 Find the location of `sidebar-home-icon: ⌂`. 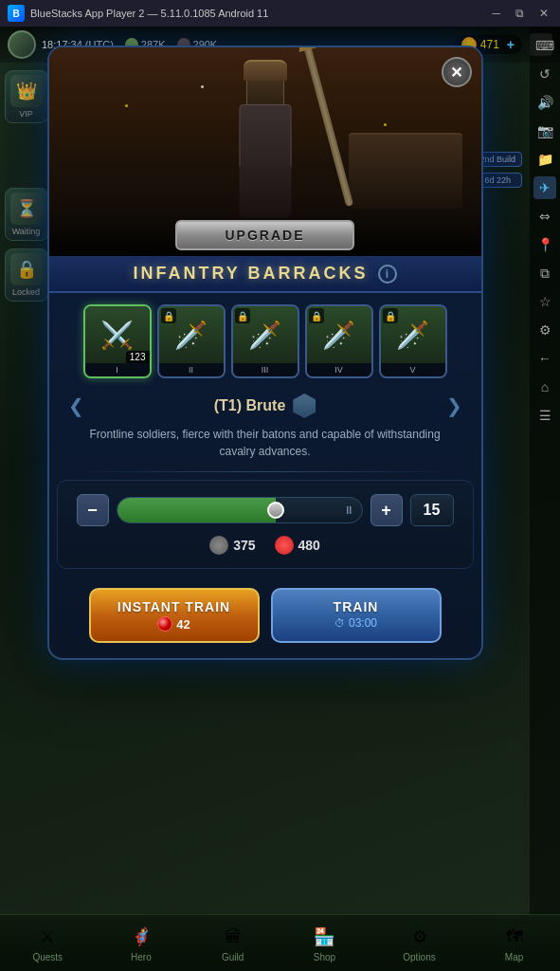

sidebar-home-icon: ⌂ is located at coordinates (545, 387).